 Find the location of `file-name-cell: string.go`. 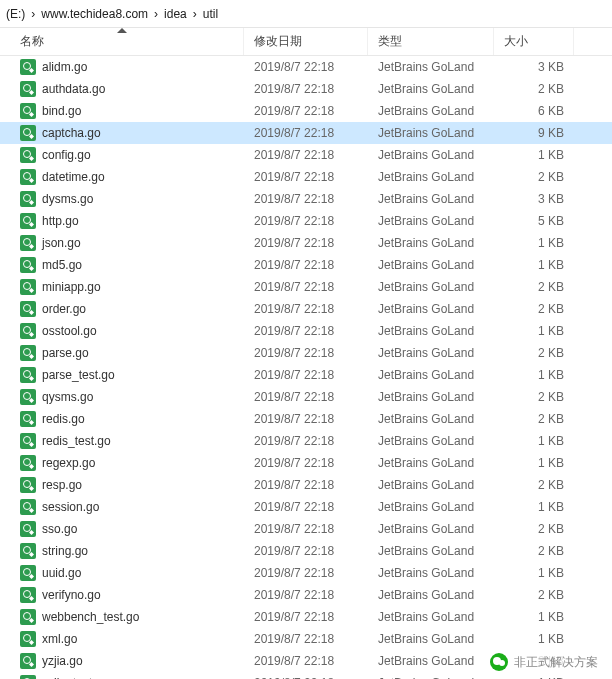

file-name-cell: string.go is located at coordinates (122, 551).